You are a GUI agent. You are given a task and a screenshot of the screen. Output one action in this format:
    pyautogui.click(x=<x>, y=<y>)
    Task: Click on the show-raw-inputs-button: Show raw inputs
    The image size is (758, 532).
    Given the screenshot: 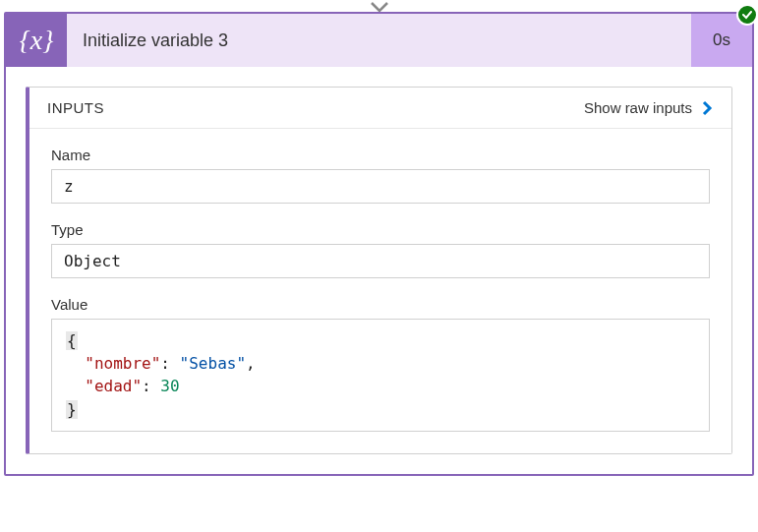 What is the action you would take?
    pyautogui.click(x=649, y=108)
    